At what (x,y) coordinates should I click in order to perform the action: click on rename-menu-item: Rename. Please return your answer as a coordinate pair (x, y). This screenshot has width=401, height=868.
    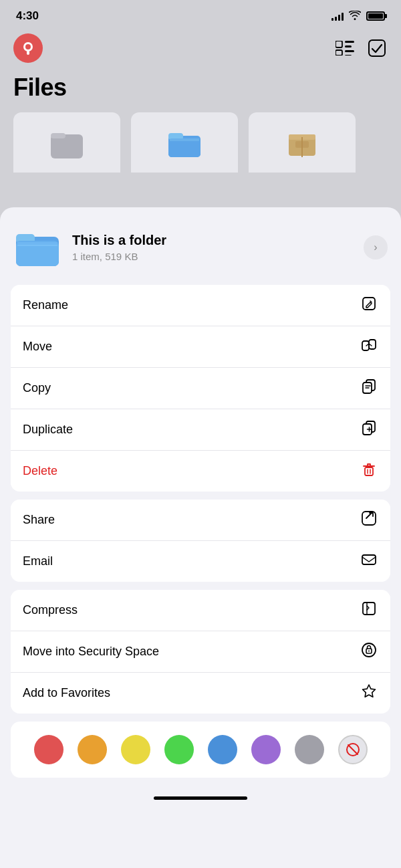
    Looking at the image, I should click on (200, 306).